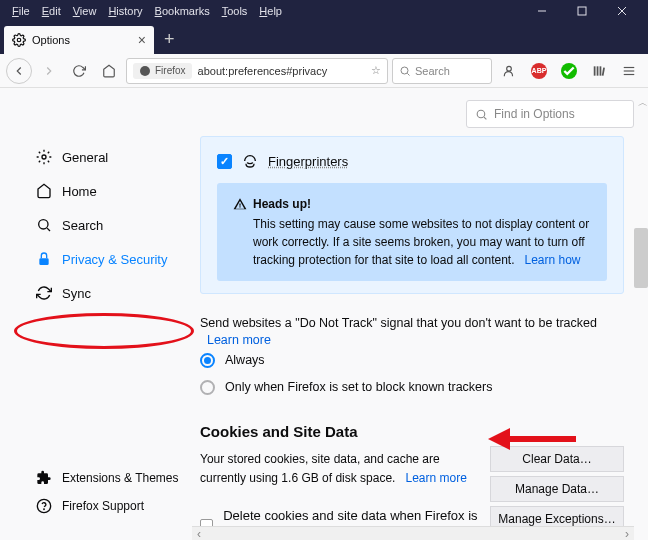  I want to click on sidebar-item-extensions: Extensions & Themes, so click(108, 478).